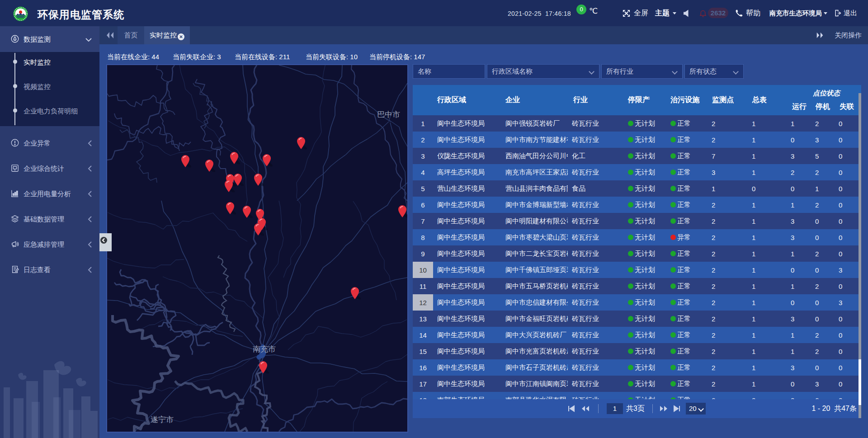 The image size is (868, 438). I want to click on svg-text: 遂宁市, so click(162, 419).